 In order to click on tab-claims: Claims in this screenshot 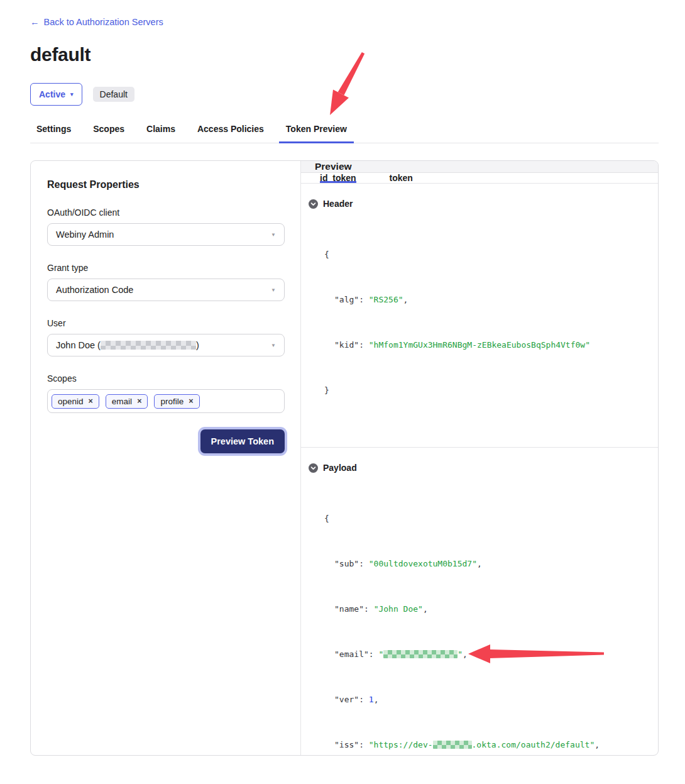, I will do `click(161, 129)`.